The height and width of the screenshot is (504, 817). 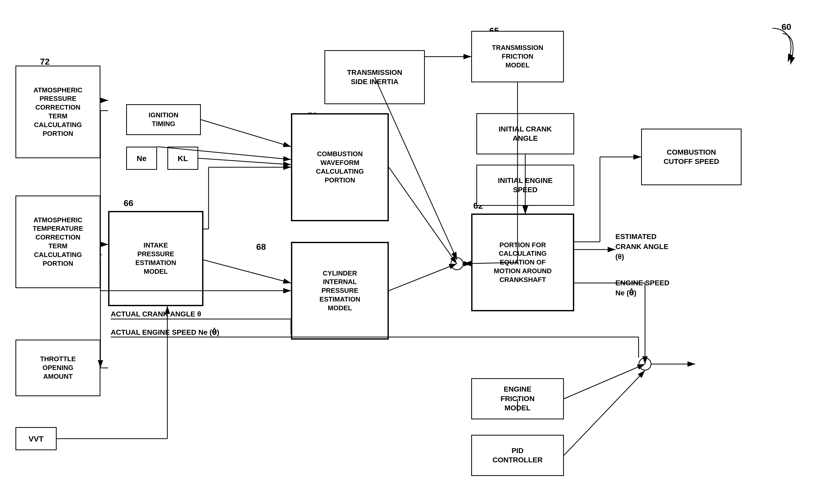 What do you see at coordinates (36, 439) in the screenshot?
I see `vvt-box: VVT` at bounding box center [36, 439].